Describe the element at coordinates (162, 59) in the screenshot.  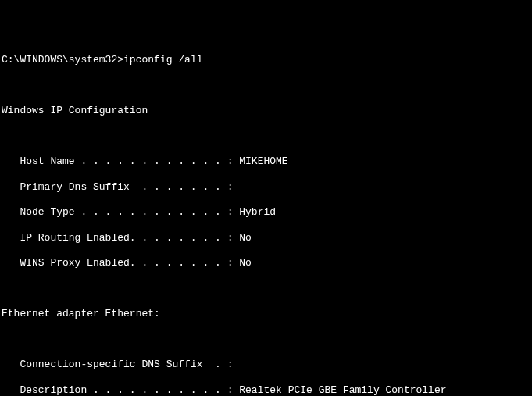
I see `command-text: ipconfig /all` at that location.